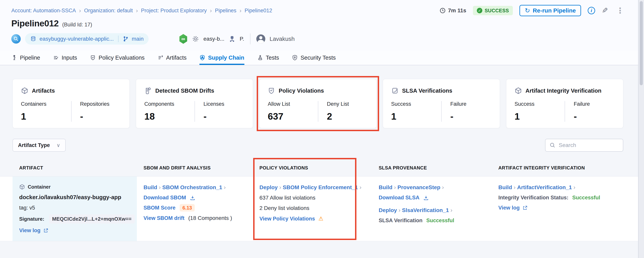 Image resolution: width=644 pixels, height=258 pixels. Describe the element at coordinates (318, 168) in the screenshot. I see `table-header-row: ARTIFACT SBOM AND DRIFT ANALYSIS POLICY …` at that location.